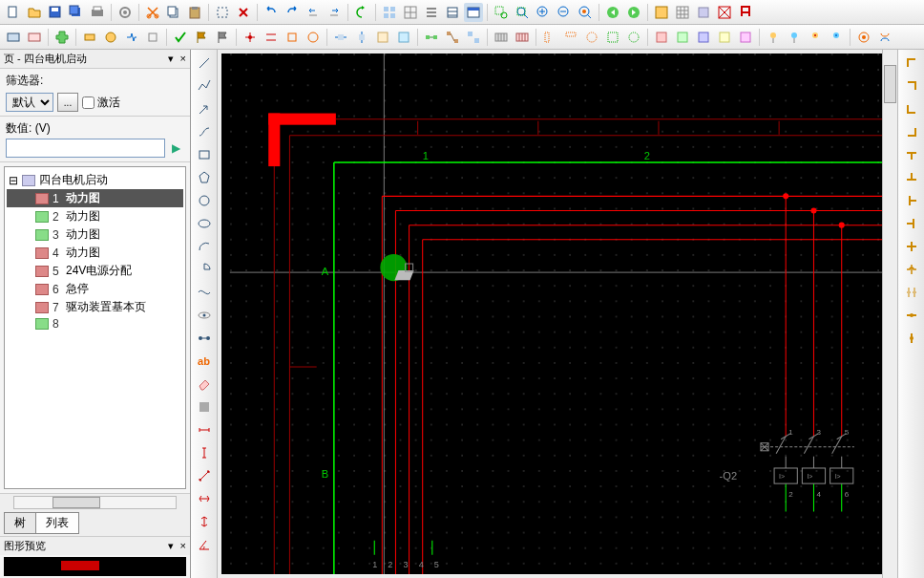 Image resolution: width=924 pixels, height=578 pixels. What do you see at coordinates (912, 292) in the screenshot?
I see `rt-break` at bounding box center [912, 292].